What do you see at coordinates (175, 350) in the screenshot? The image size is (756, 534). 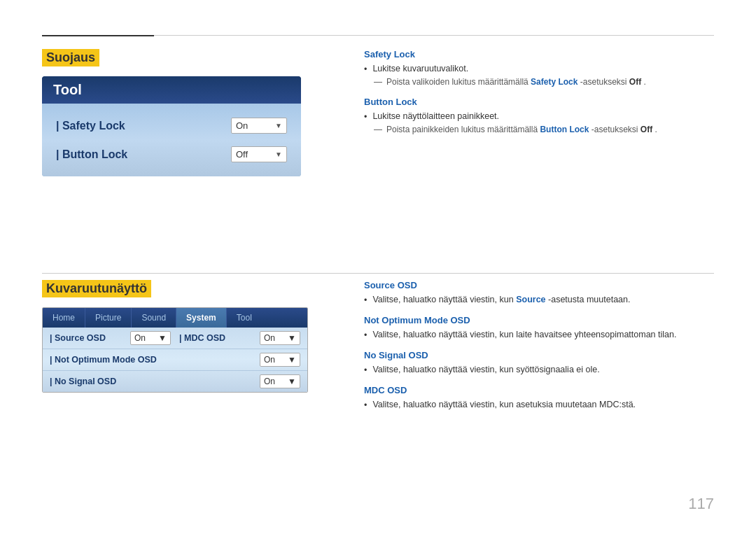 I see `osd-panel: Home Picture Sound System Tool Source OS…` at bounding box center [175, 350].